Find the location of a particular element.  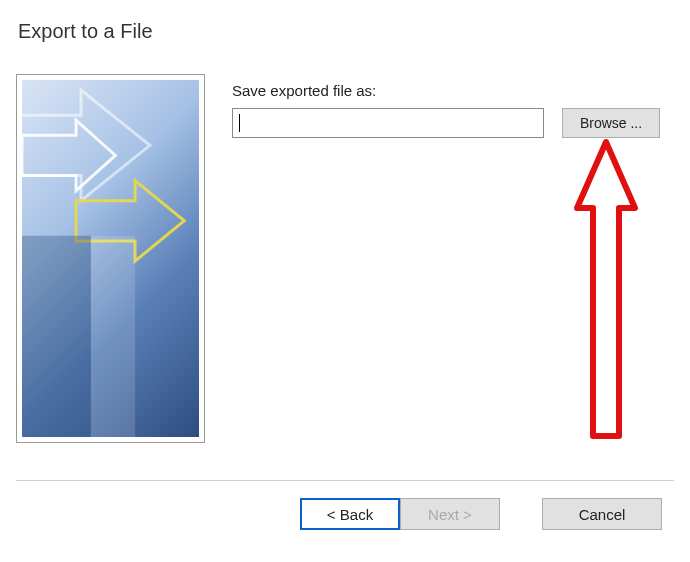

dialog-title: Export to a File is located at coordinates (86, 32).